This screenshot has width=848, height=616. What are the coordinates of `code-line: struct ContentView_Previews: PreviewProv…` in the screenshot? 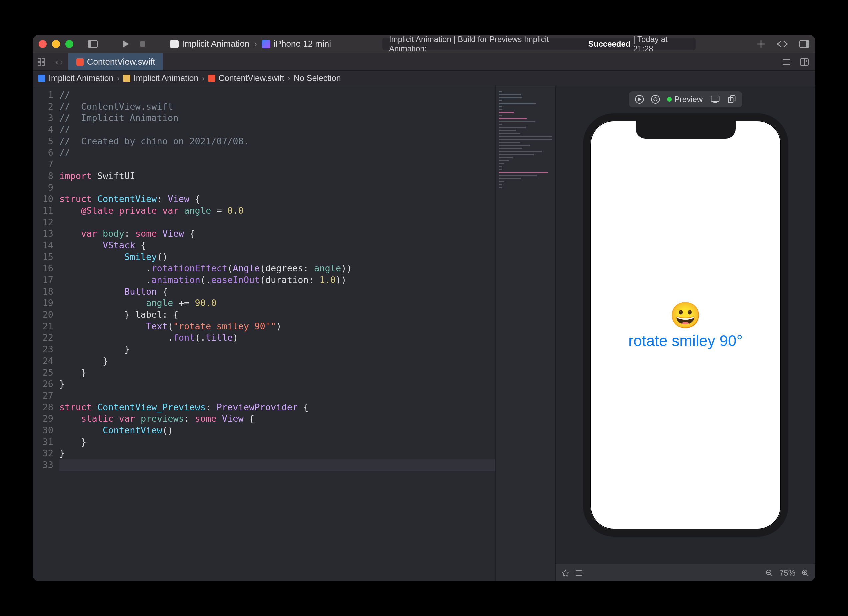 It's located at (277, 407).